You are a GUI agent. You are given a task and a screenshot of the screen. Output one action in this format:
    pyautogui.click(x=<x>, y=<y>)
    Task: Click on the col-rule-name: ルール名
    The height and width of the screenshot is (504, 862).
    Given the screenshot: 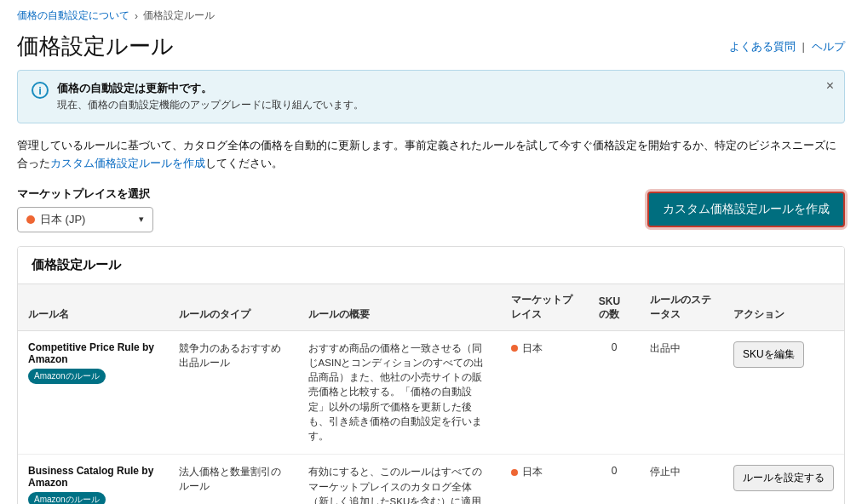 What is the action you would take?
    pyautogui.click(x=94, y=308)
    